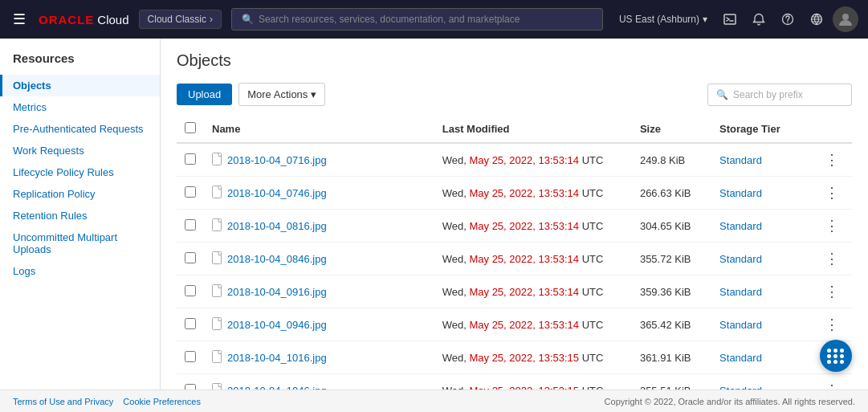 This screenshot has width=868, height=412. I want to click on row-name-cell: 2018-10-04_0846.jpg, so click(320, 259).